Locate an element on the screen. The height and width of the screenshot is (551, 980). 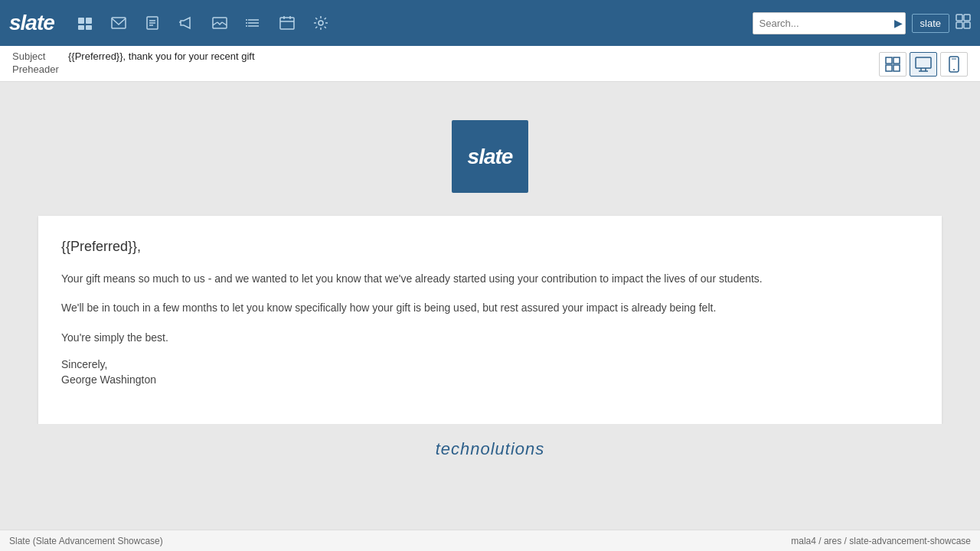
email-paragraph-2: We'll be in touch in a few months to let… is located at coordinates (490, 308).